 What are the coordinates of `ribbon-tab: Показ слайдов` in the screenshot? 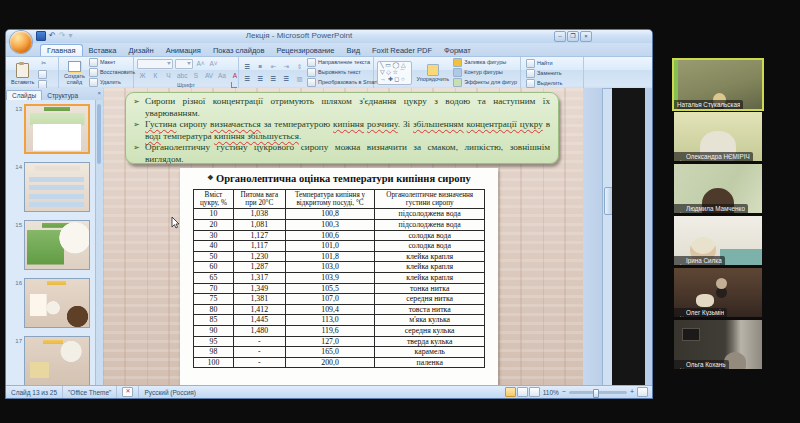 It's located at (239, 50).